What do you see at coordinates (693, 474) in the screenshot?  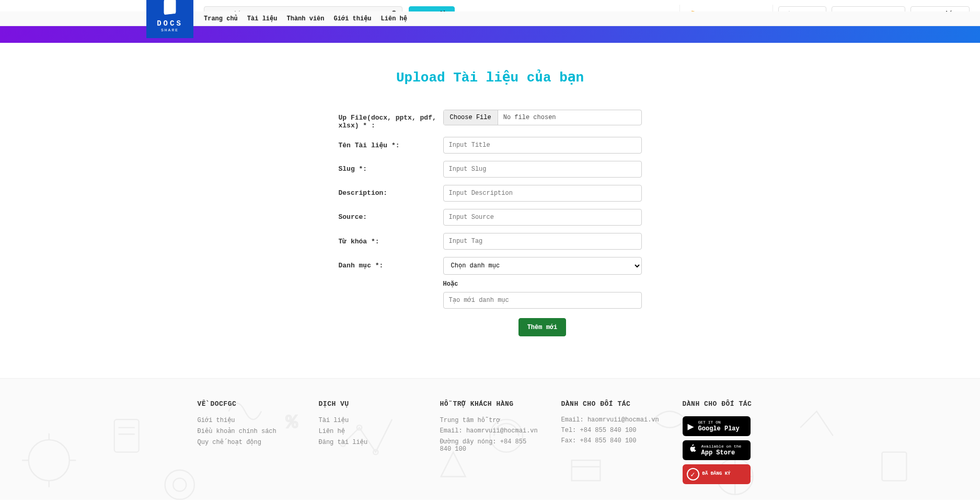 I see `check-icon: ✓` at bounding box center [693, 474].